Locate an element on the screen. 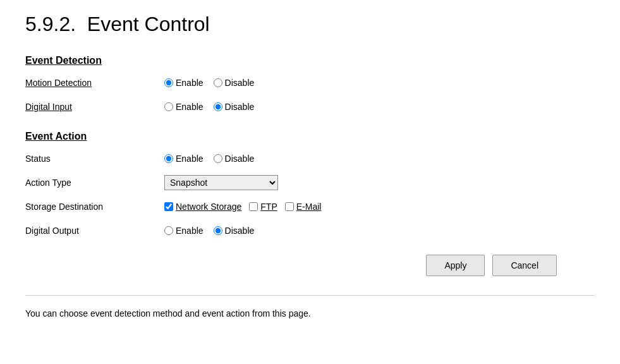 The width and height of the screenshot is (620, 364). network-storage-text: Network Storage is located at coordinates (209, 207).